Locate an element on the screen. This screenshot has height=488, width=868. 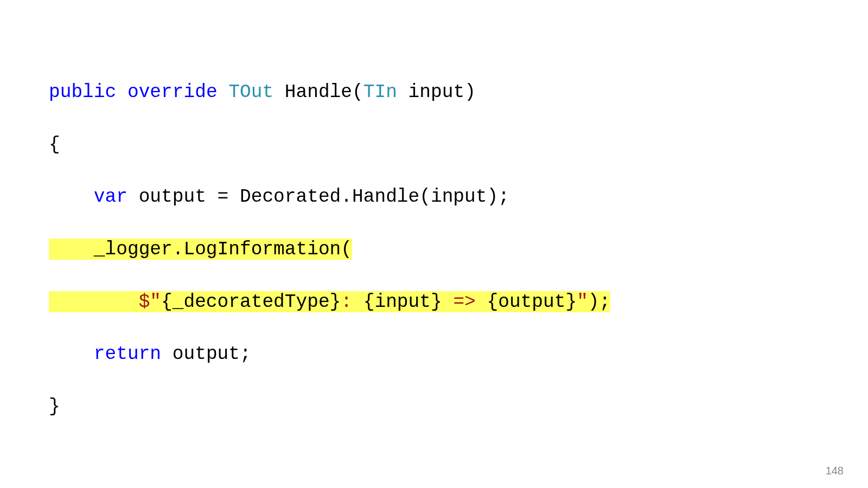
code-line: } is located at coordinates (408, 407).